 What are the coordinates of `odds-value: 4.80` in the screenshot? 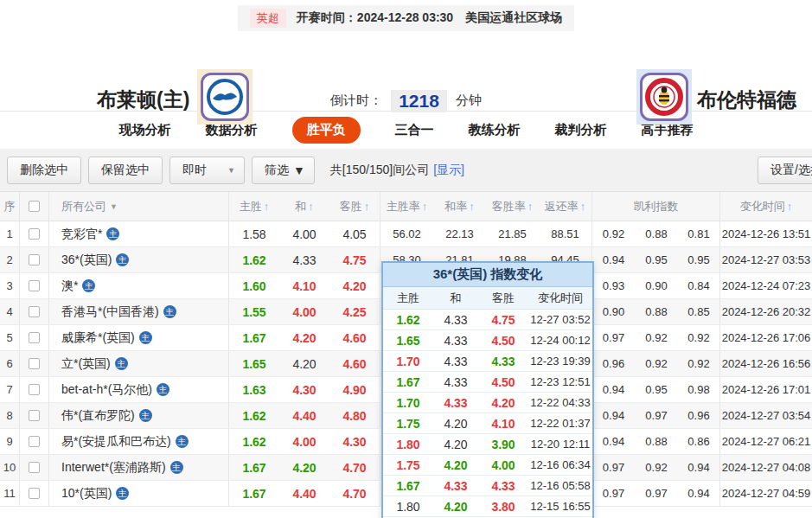 It's located at (355, 415).